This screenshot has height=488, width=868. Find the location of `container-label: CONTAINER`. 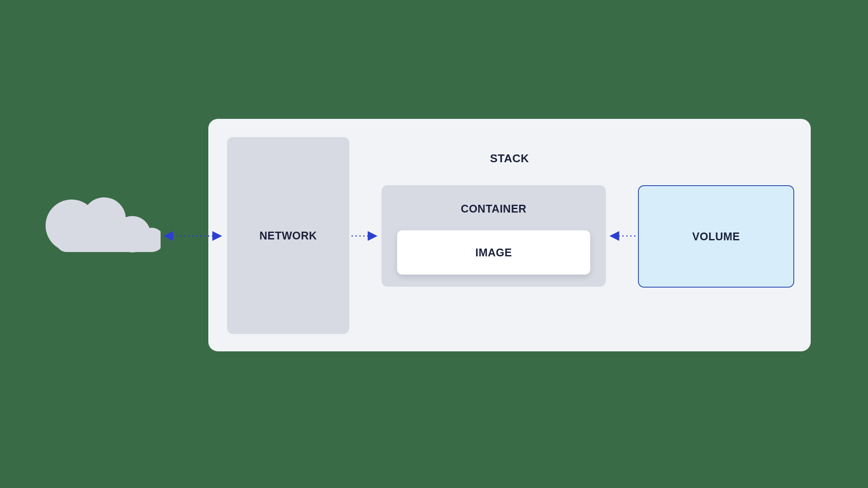

container-label: CONTAINER is located at coordinates (494, 209).